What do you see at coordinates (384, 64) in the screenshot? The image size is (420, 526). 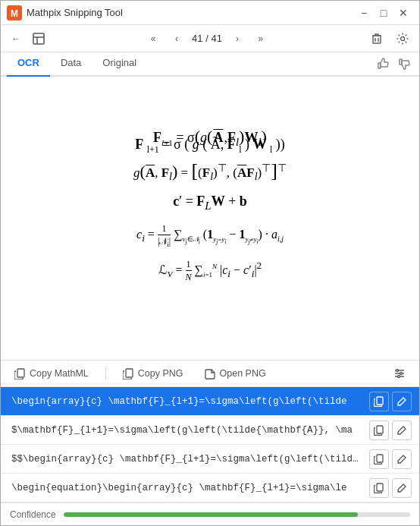 I see `thumbs-up-button` at bounding box center [384, 64].